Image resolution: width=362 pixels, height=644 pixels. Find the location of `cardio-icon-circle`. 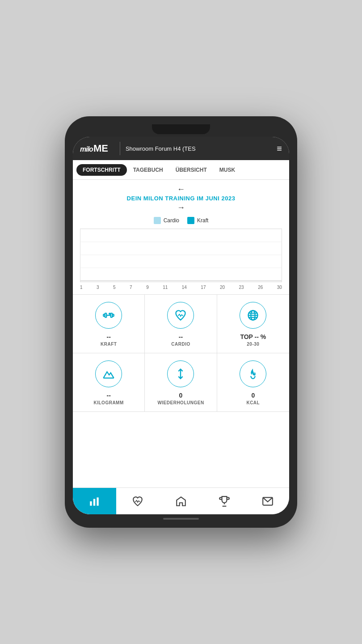

cardio-icon-circle is located at coordinates (181, 315).